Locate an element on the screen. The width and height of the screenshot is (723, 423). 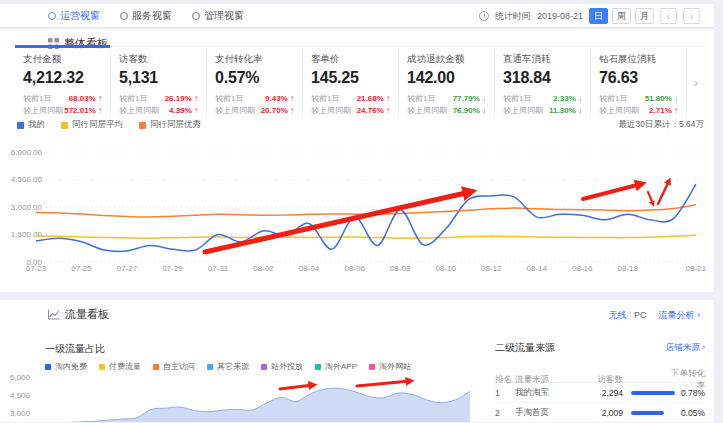
traffic-area-chart: 6,0004,5003,000 is located at coordinates (240, 398).